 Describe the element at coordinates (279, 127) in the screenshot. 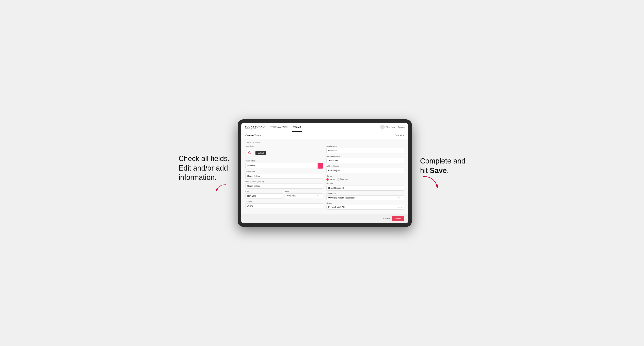

I see `nav-tournaments: TOURNAMENTS` at that location.